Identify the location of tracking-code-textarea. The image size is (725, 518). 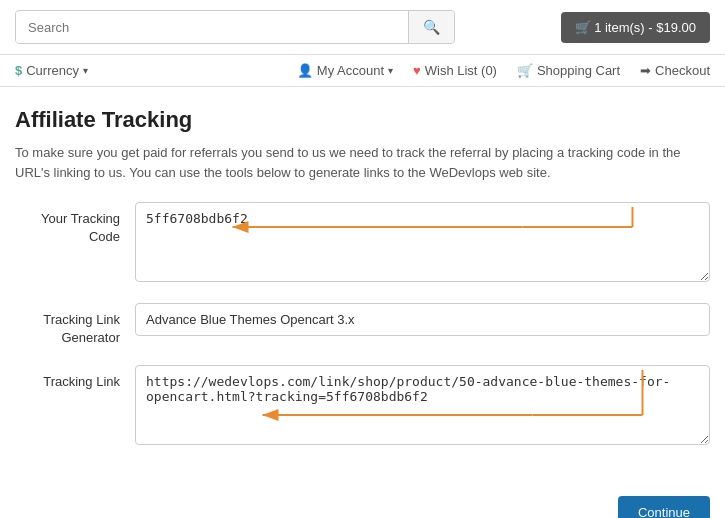
(422, 242).